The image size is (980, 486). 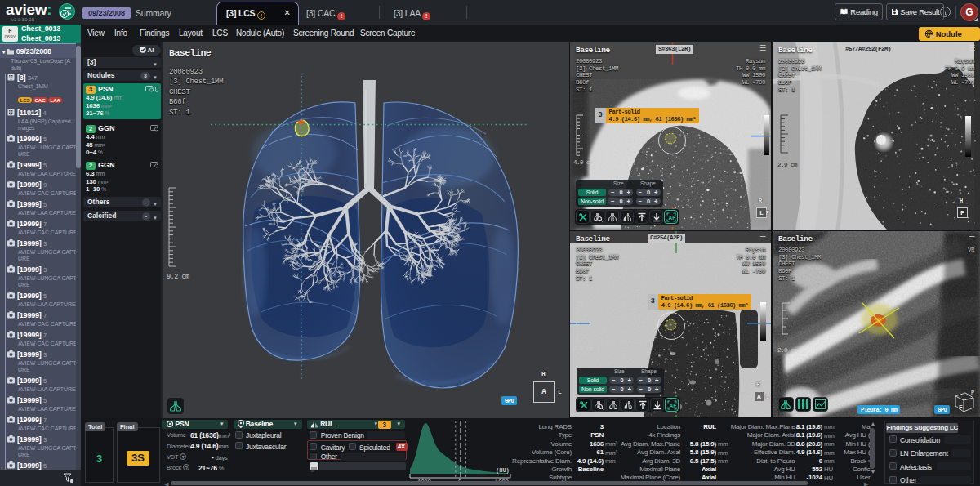 I want to click on svg-text: F, so click(x=960, y=407).